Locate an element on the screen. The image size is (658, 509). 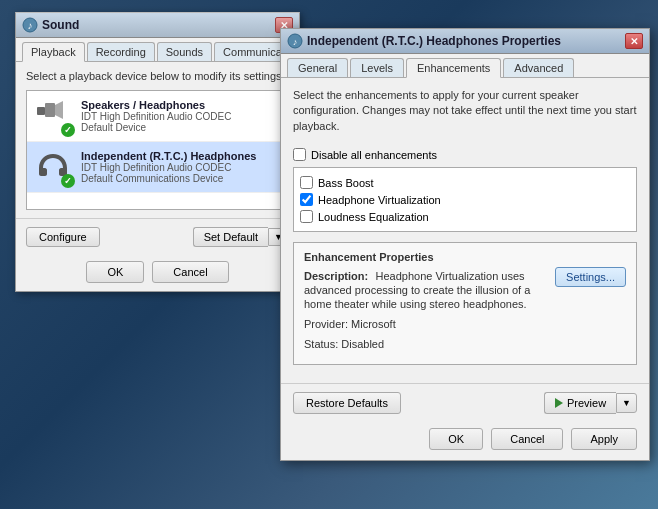
props-ok-button: OK is located at coordinates (456, 439).